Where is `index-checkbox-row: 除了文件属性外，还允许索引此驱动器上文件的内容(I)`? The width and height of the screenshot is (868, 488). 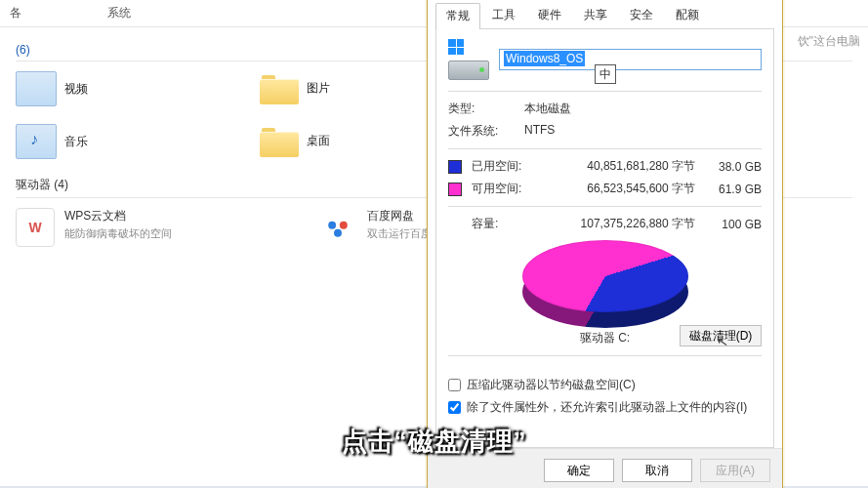
index-checkbox-row: 除了文件属性外，还允许索引此驱动器上文件的内容(I) is located at coordinates (605, 408).